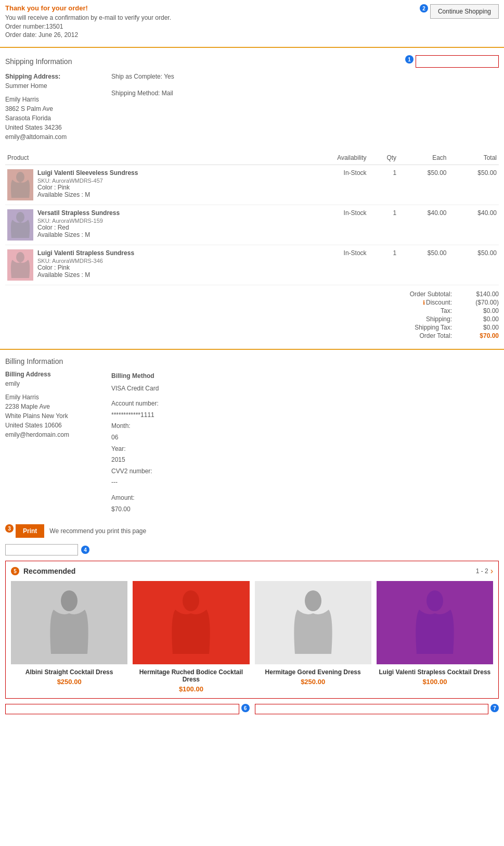 The height and width of the screenshot is (846, 504). What do you see at coordinates (403, 302) in the screenshot?
I see `discount-label: ℹDiscount:` at bounding box center [403, 302].